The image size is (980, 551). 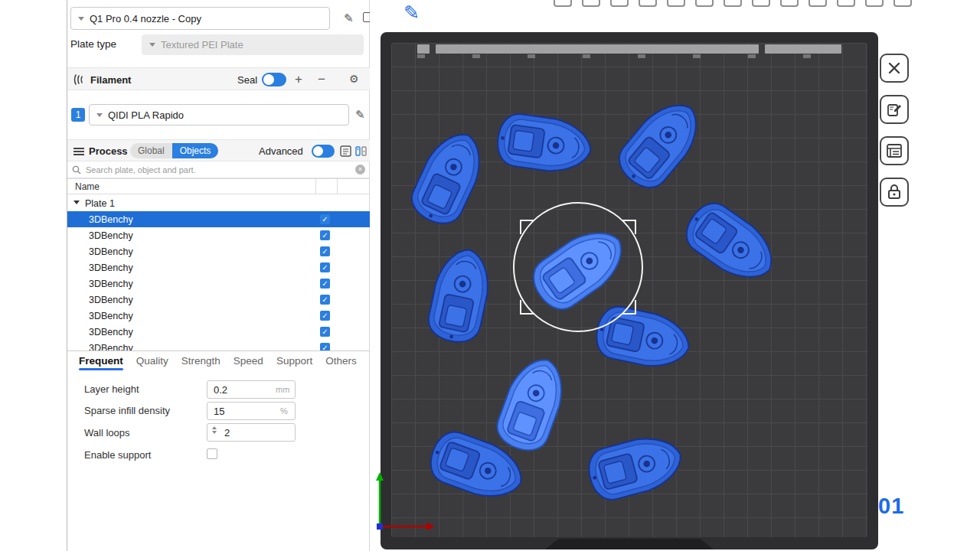 What do you see at coordinates (629, 544) in the screenshot?
I see `plate-front-notch` at bounding box center [629, 544].